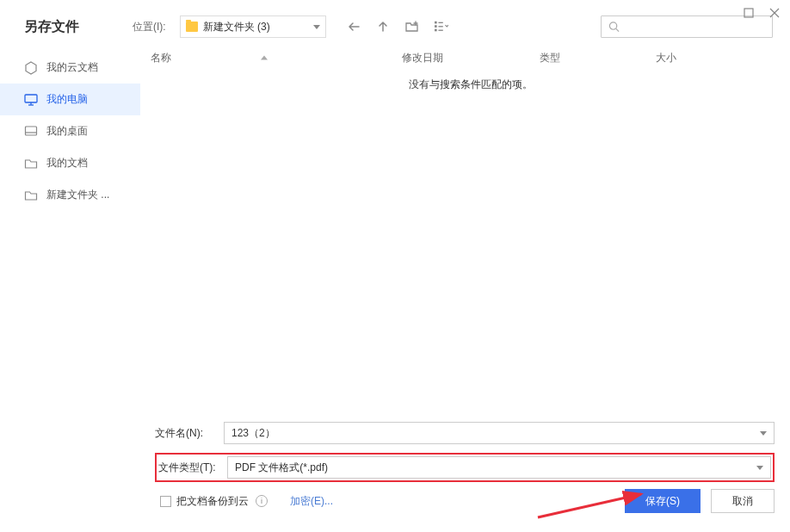 Image resolution: width=790 pixels, height=532 pixels. I want to click on filetype-dropdown: PDF 文件格式(*.pdf), so click(499, 467).